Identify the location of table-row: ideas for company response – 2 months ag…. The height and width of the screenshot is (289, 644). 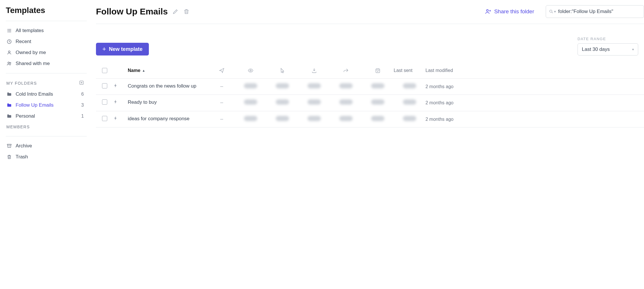
(370, 119).